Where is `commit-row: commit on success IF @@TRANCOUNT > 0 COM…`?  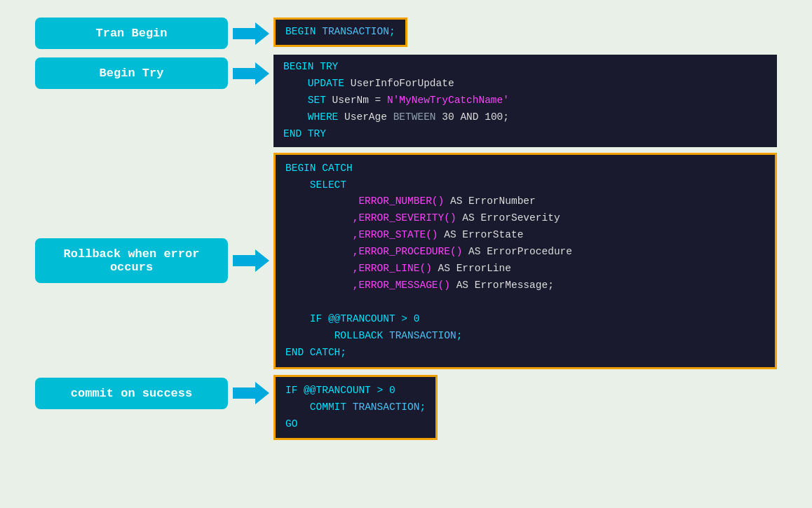
commit-row: commit on success IF @@TRANCOUNT > 0 COM… is located at coordinates (406, 408).